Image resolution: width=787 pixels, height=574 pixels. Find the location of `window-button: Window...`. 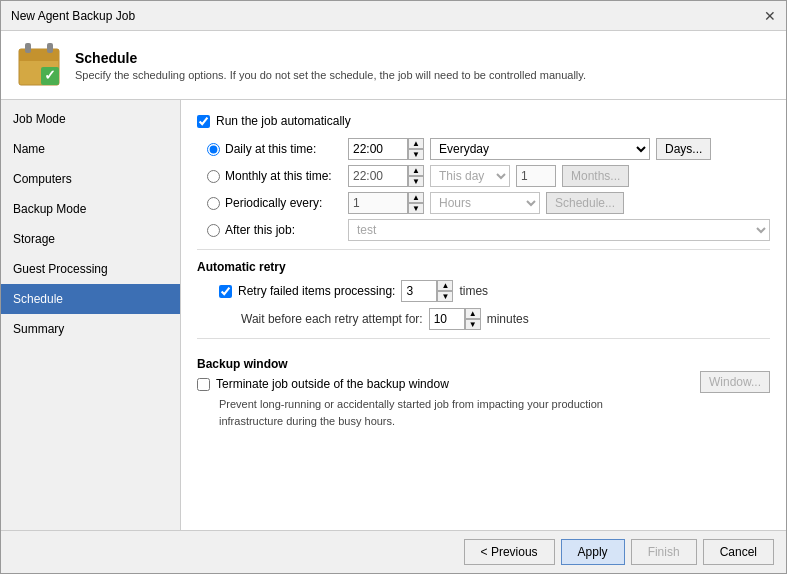

window-button: Window... is located at coordinates (735, 382).